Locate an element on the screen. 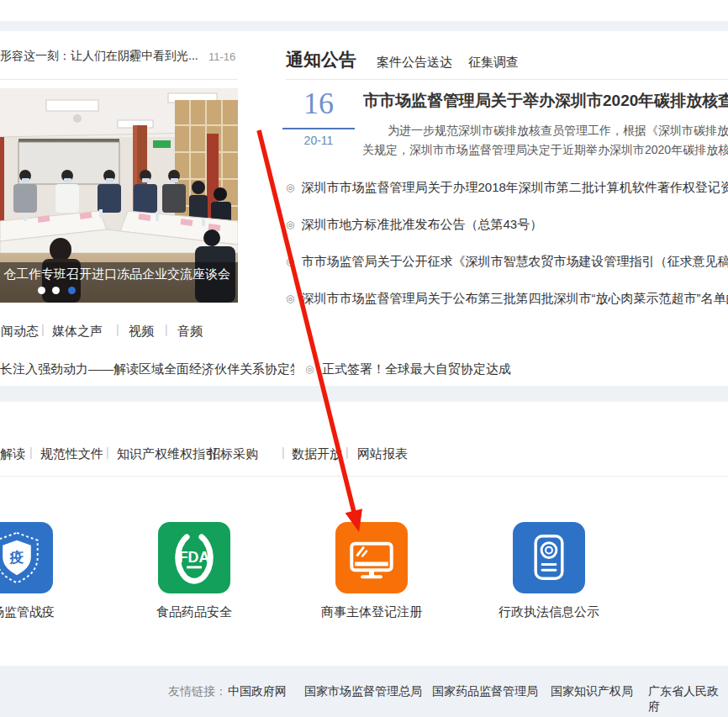 Image resolution: width=728 pixels, height=717 pixels. notice-list-item: ◎深圳市地方标准批准发布公告（总第43号） is located at coordinates (507, 225).